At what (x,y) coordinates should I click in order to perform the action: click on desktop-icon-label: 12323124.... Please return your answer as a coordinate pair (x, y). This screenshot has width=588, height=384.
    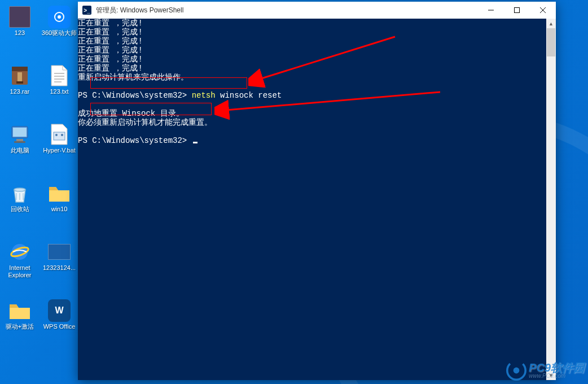
    Looking at the image, I should click on (59, 268).